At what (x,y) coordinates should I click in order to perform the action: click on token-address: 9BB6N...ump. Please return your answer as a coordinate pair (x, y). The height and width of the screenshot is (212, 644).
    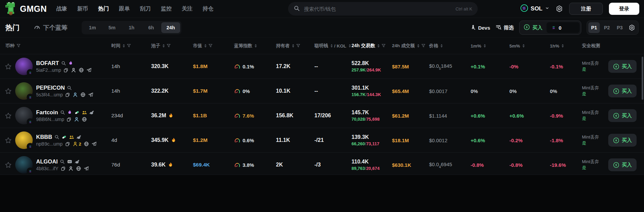
    Looking at the image, I should click on (50, 119).